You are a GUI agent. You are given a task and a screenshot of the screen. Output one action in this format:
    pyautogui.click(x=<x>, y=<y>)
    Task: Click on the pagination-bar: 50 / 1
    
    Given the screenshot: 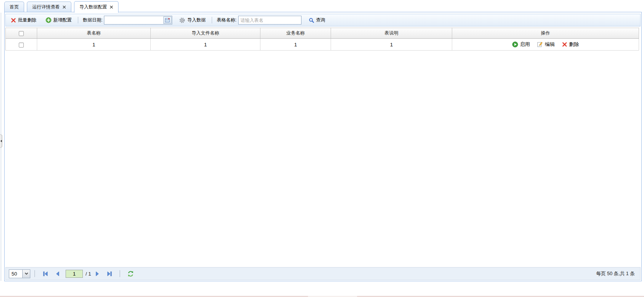 What is the action you would take?
    pyautogui.click(x=323, y=274)
    